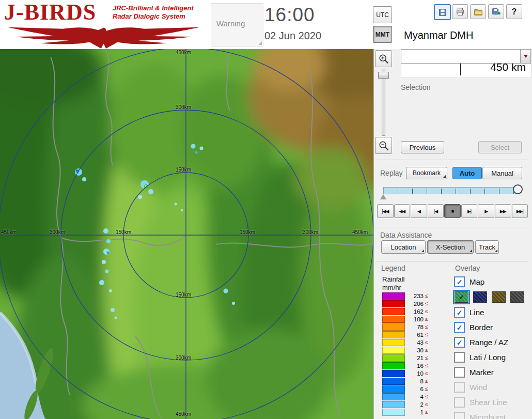  What do you see at coordinates (487, 247) in the screenshot?
I see `data-assistance-button: Track` at bounding box center [487, 247].